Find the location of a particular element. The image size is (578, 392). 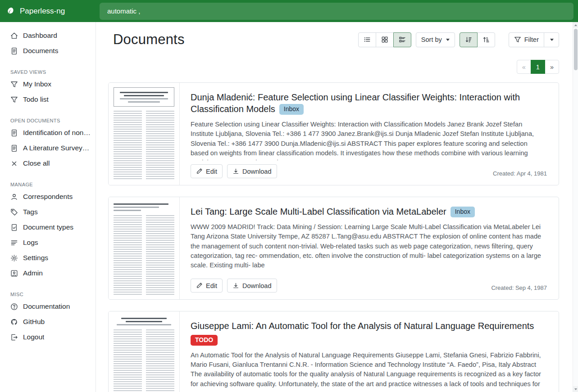

detail-view-button is located at coordinates (402, 40).